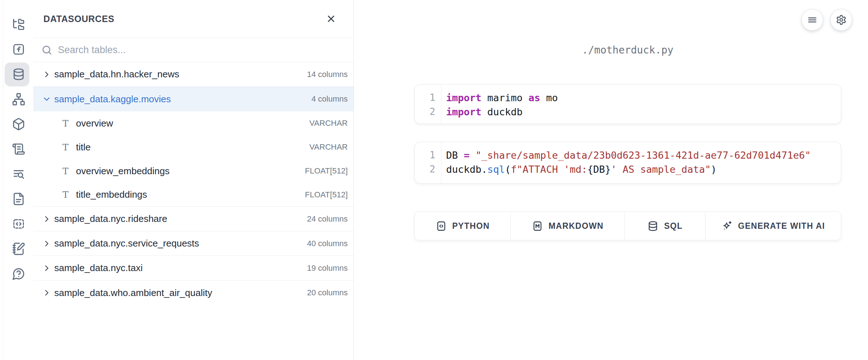 This screenshot has width=868, height=360. What do you see at coordinates (628, 50) in the screenshot?
I see `notebook-filename: ./motherduck.py` at bounding box center [628, 50].